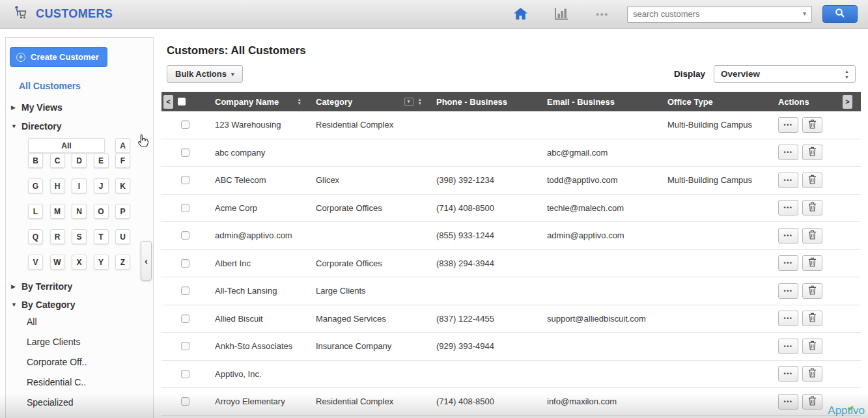 Image resolution: width=868 pixels, height=418 pixels. Describe the element at coordinates (805, 13) in the screenshot. I see `search-scope-caret-icon: ▾` at that location.